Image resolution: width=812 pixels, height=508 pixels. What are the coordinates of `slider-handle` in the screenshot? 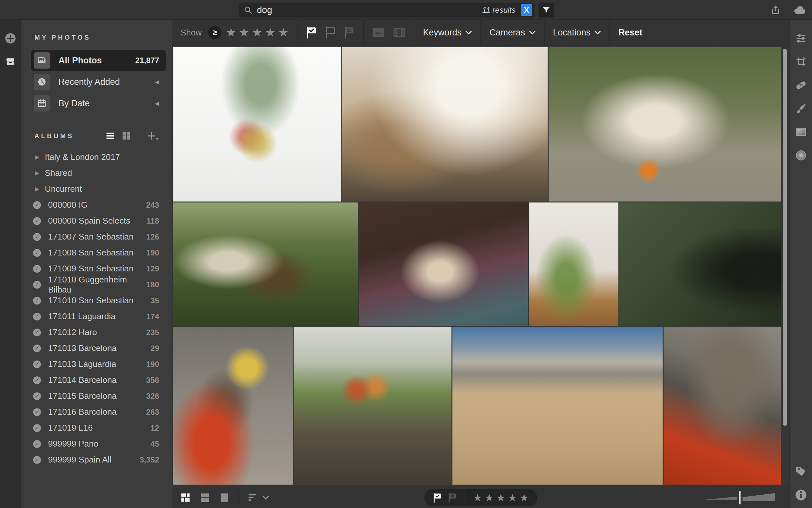 It's located at (740, 498).